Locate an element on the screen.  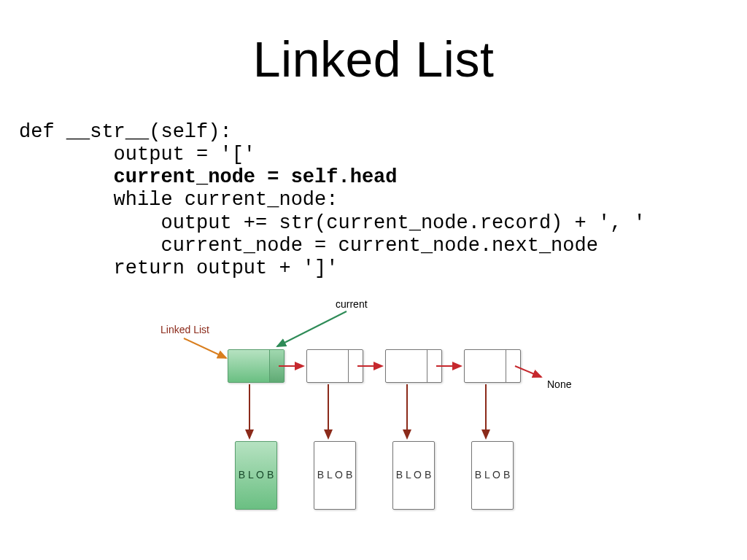
code-line-7: return output + ']' is located at coordinates (178, 268).